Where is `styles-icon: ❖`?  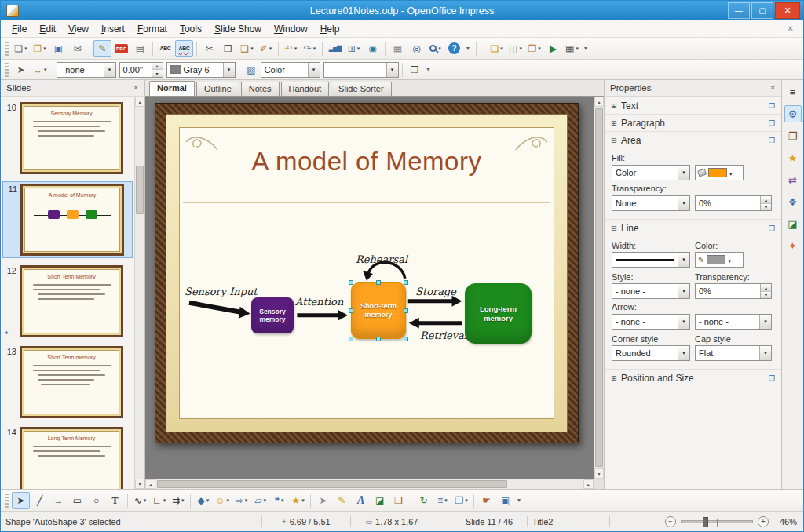 styles-icon: ❖ is located at coordinates (793, 202).